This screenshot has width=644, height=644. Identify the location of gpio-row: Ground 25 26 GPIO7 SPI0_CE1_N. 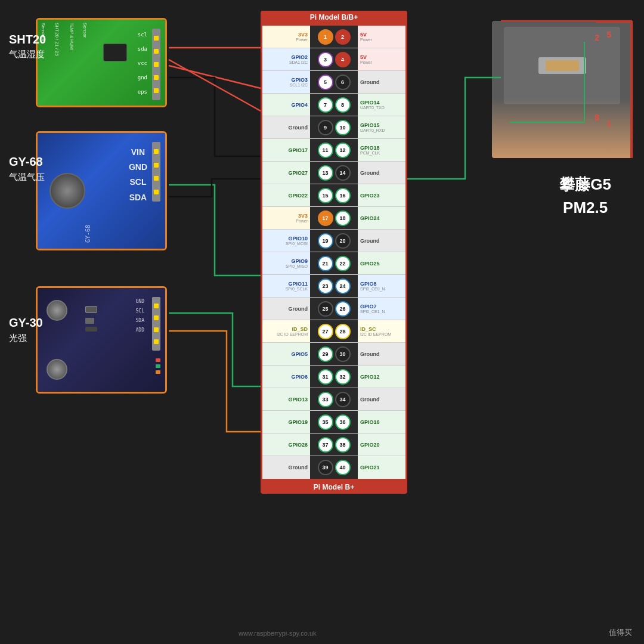
(334, 309).